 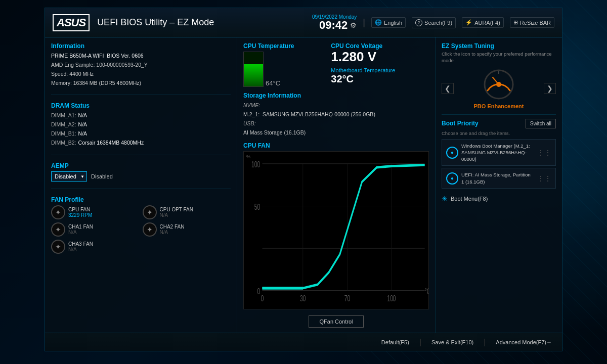 I want to click on dimm-b1: DIMM_B1:N/A, so click(x=141, y=134).